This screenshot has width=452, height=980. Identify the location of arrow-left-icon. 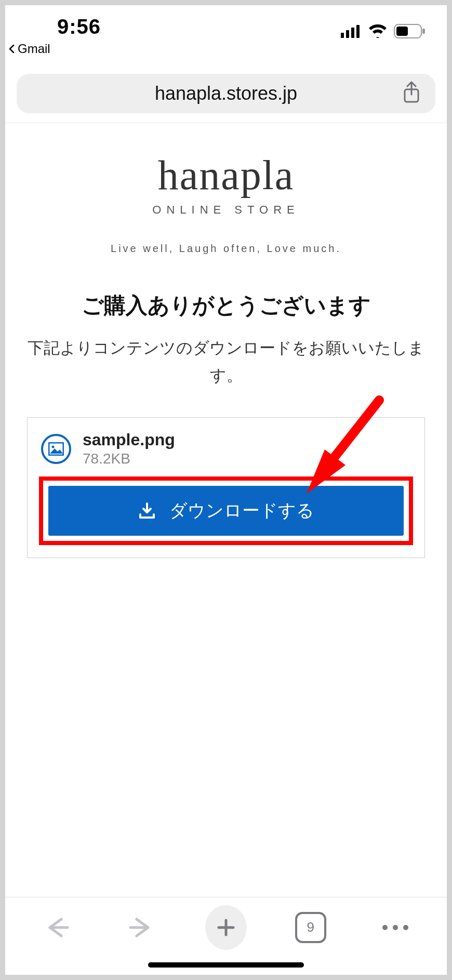
(57, 928).